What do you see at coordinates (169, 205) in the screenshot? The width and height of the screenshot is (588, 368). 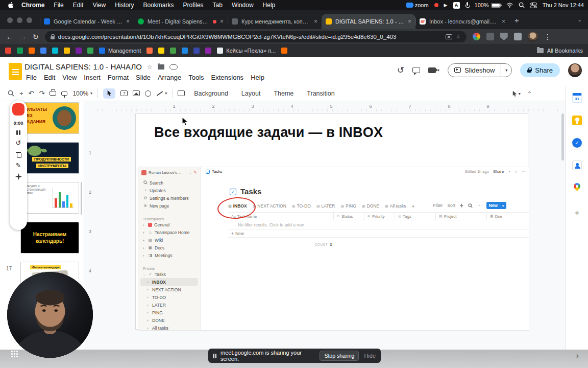 I see `notion-new-page: ⊕New page` at bounding box center [169, 205].